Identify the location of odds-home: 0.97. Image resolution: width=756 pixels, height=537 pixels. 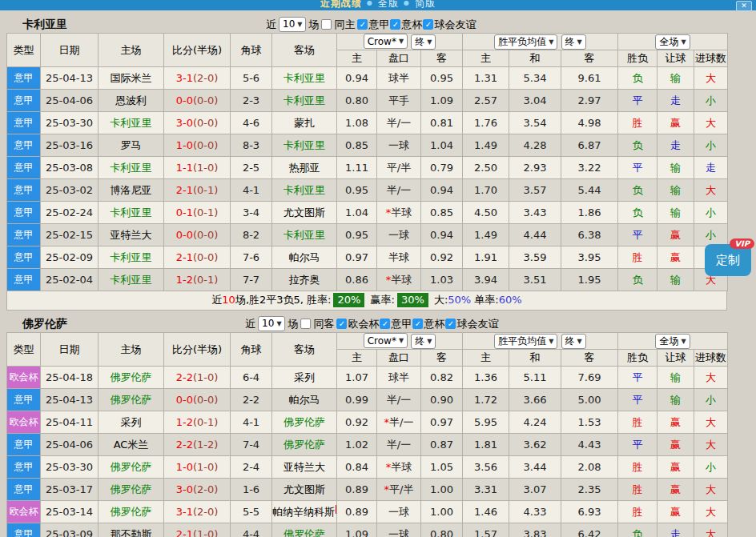
(357, 258).